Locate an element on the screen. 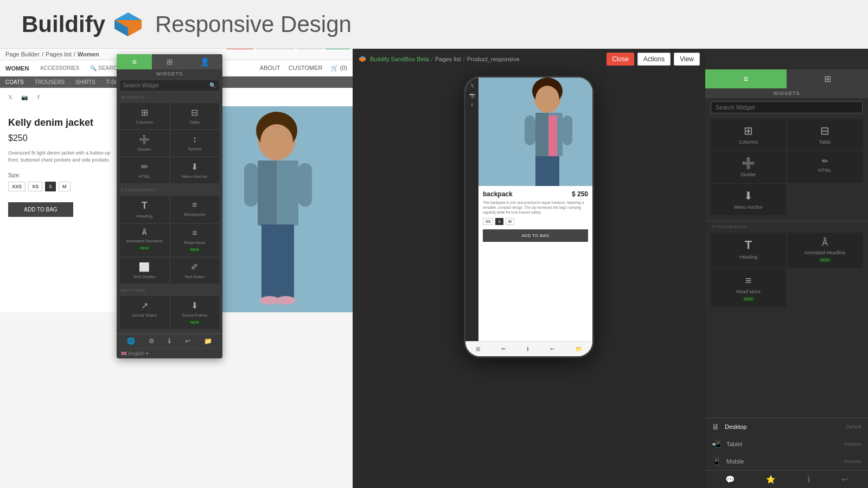  device-desktop: 🖥 Desktop Default is located at coordinates (787, 427).